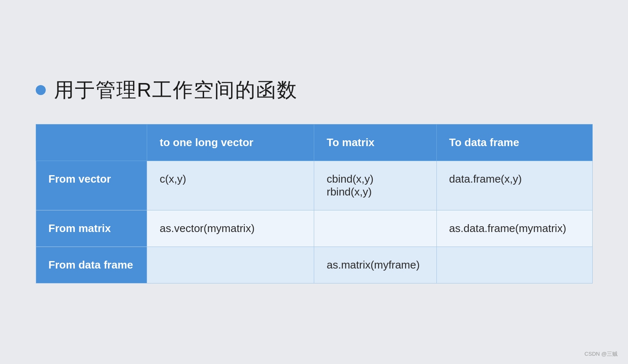 The image size is (628, 364). I want to click on watermark: CSDN @三贼, so click(601, 354).